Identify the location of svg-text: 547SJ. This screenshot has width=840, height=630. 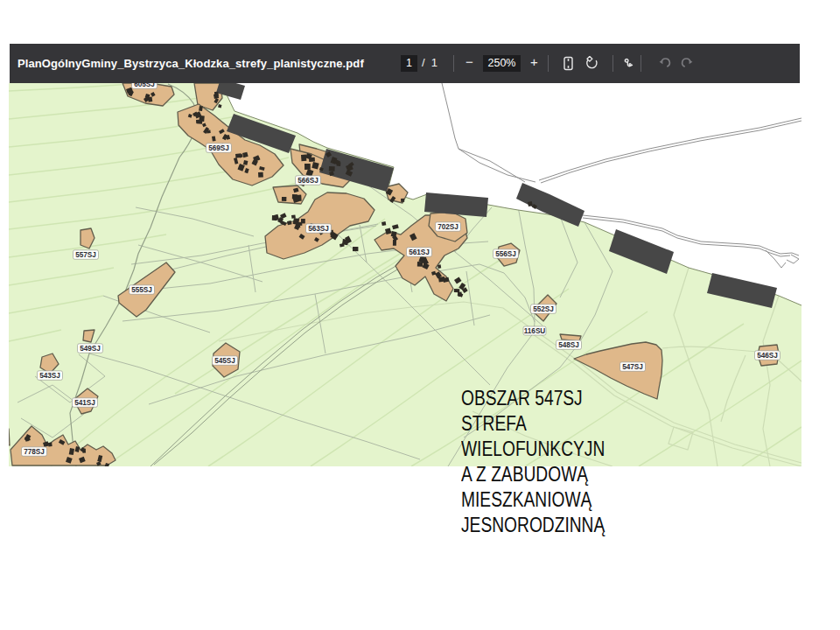
(633, 368).